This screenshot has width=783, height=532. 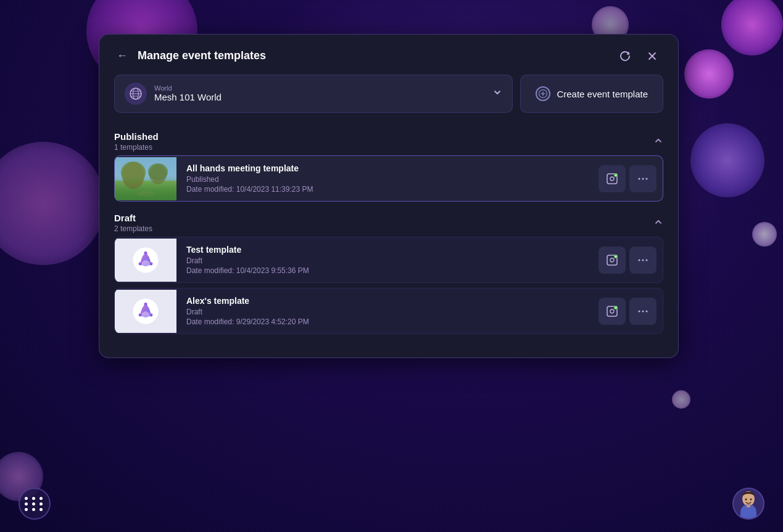 I want to click on publish-icon, so click(x=612, y=179).